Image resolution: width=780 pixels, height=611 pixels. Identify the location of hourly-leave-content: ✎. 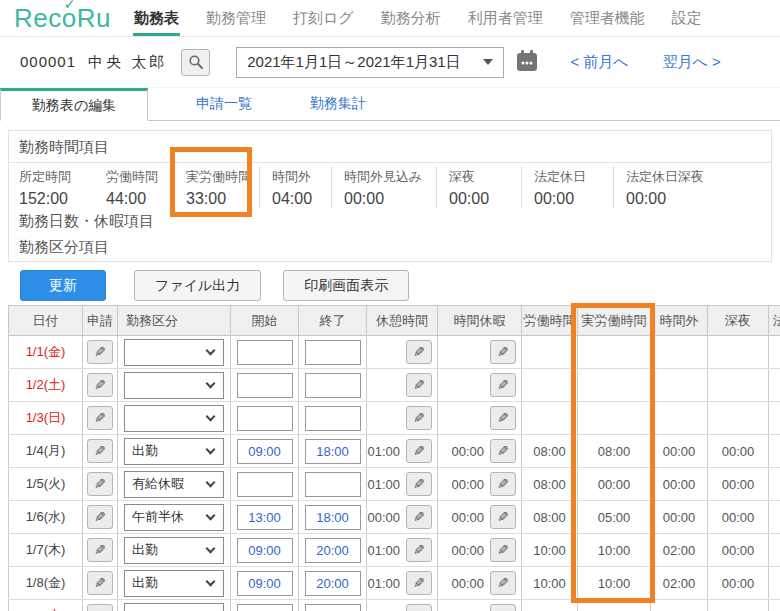
(480, 608).